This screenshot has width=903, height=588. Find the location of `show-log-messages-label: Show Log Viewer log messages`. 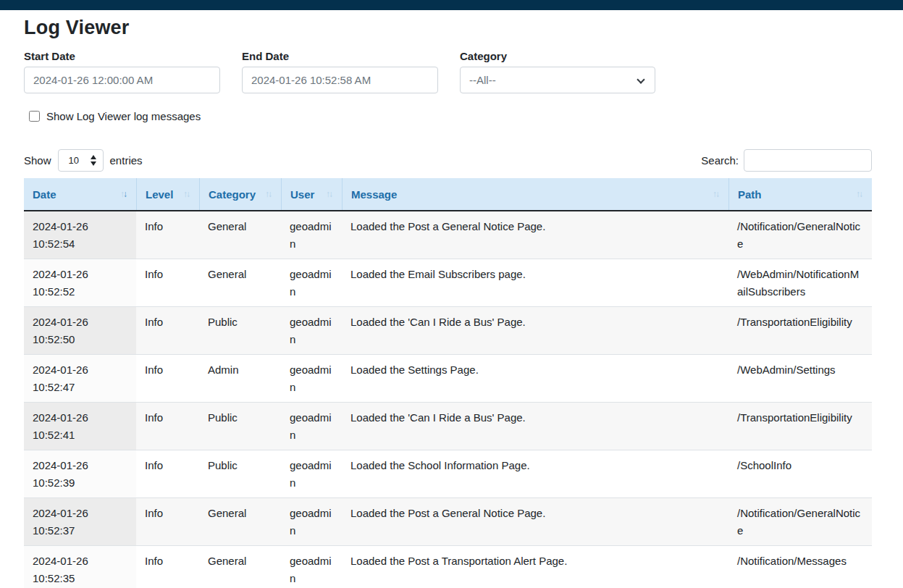

show-log-messages-label: Show Log Viewer log messages is located at coordinates (123, 116).